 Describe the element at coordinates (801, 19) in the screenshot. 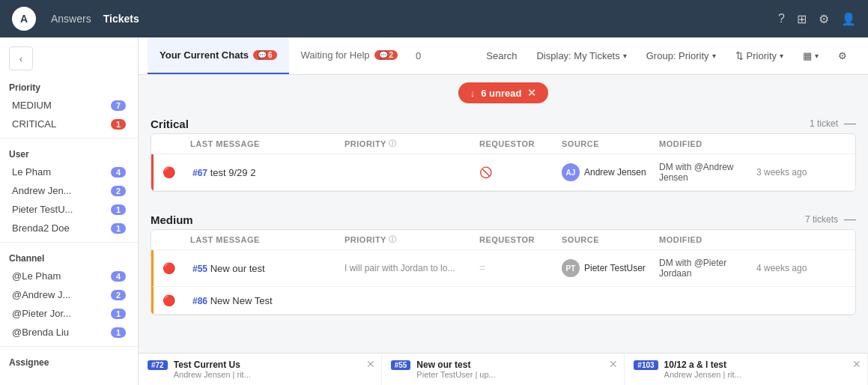

I see `add-icon: ⊞` at that location.